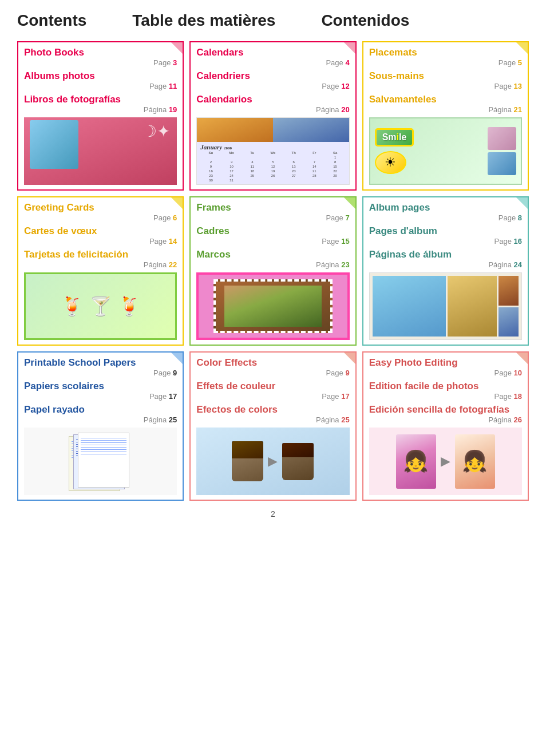  I want to click on cal-d28: 28, so click(314, 176).